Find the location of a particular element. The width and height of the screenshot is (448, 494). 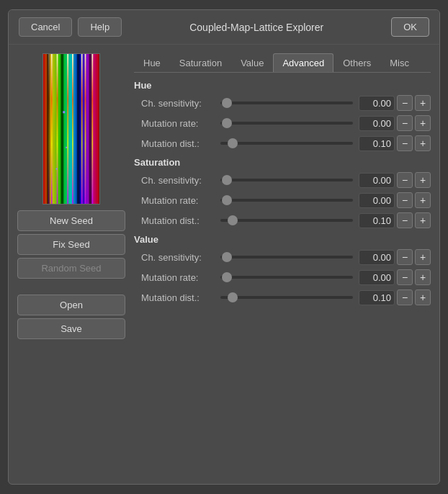

sat-ch-sensitivity-row: Ch. sensitivity: − + is located at coordinates (282, 180).